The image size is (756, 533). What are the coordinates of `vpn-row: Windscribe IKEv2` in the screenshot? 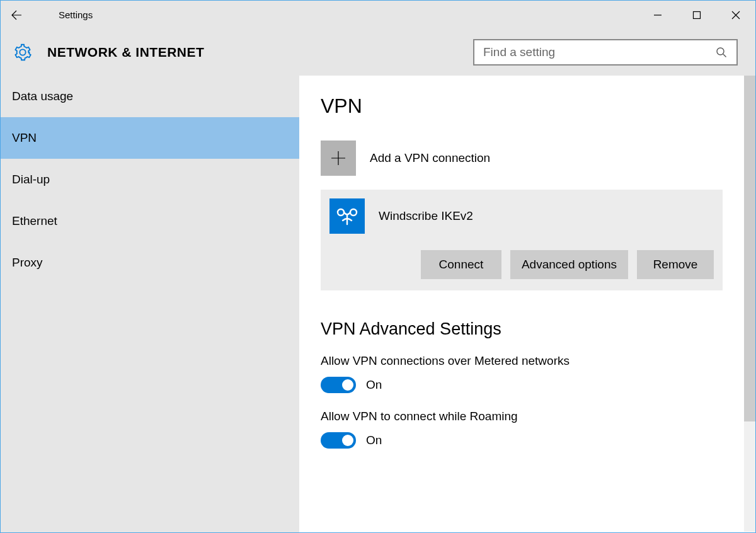 It's located at (522, 216).